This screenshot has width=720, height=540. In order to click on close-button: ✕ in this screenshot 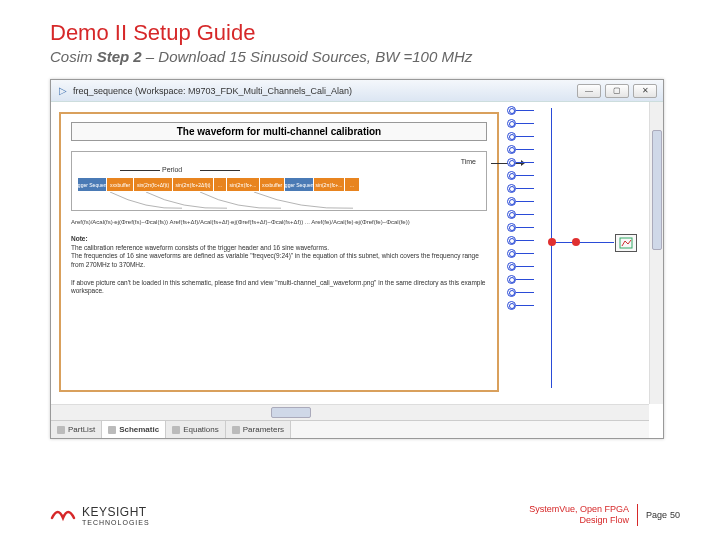, I will do `click(645, 91)`.